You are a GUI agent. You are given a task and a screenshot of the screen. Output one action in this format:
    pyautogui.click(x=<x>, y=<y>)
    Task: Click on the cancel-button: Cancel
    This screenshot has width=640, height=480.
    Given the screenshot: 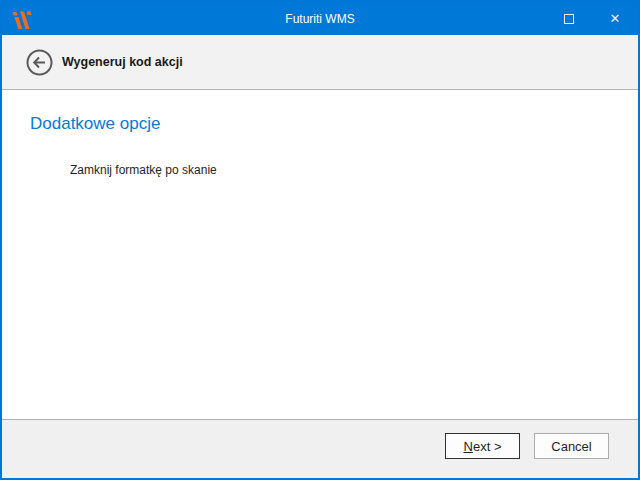 What is the action you would take?
    pyautogui.click(x=572, y=446)
    